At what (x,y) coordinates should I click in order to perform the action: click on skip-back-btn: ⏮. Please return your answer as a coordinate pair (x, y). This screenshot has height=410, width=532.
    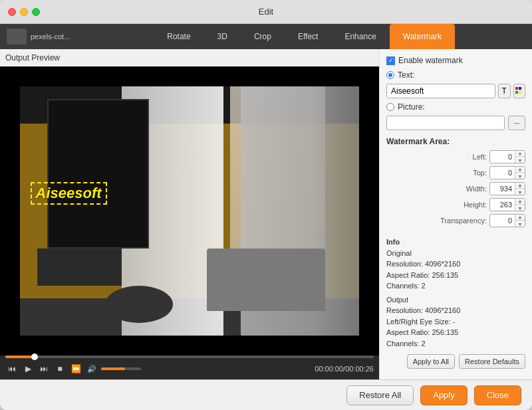
    Looking at the image, I should click on (12, 369).